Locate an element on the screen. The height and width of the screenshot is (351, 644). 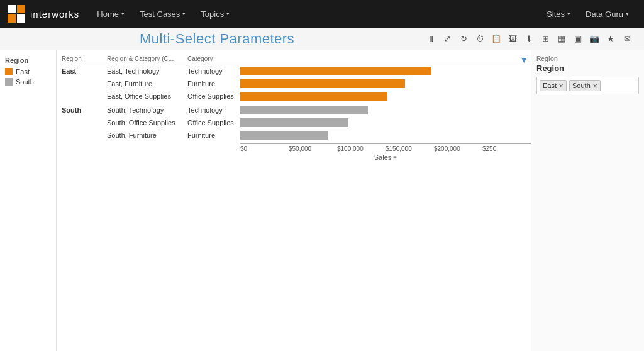
home-chevron-icon: ▾ is located at coordinates (123, 14).